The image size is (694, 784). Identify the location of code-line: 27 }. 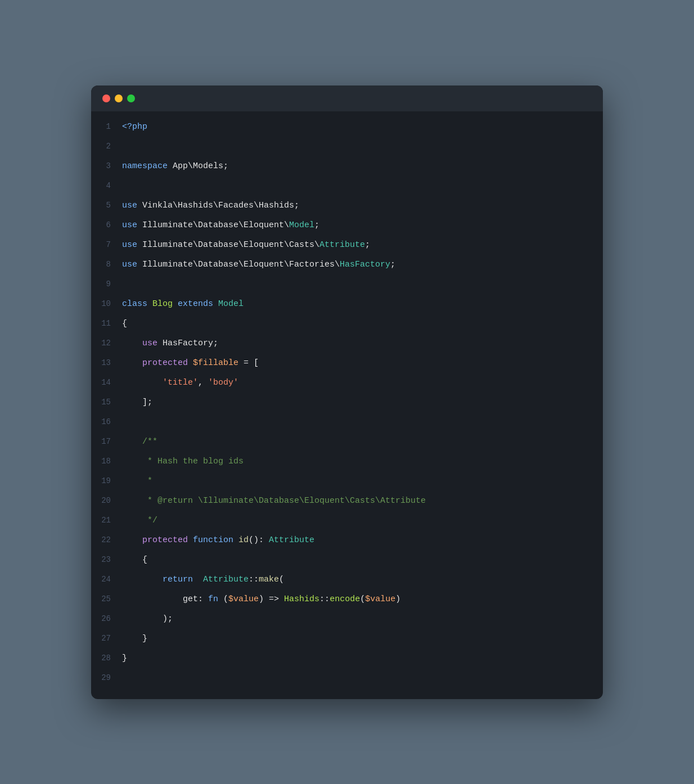
(347, 639).